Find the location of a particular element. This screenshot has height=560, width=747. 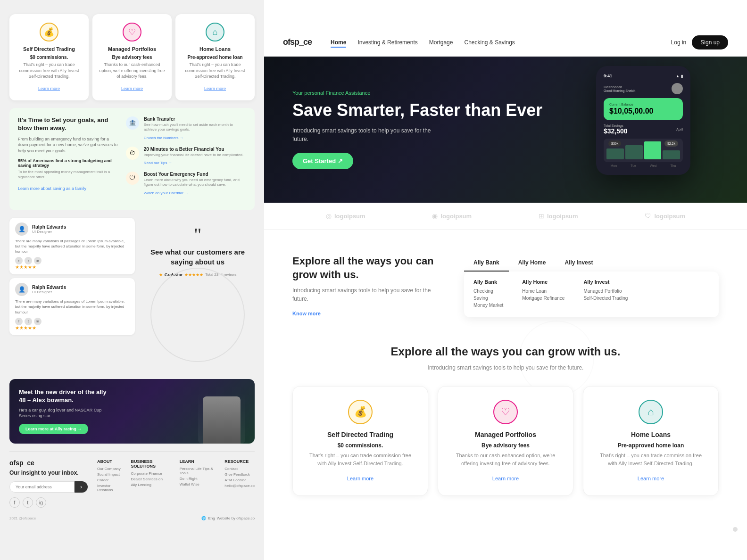

footer-contact: Contact is located at coordinates (240, 469).